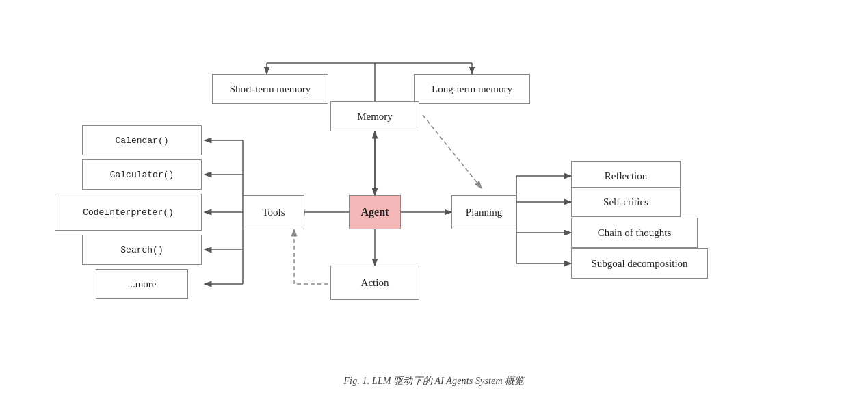 The image size is (868, 399). I want to click on agent-box: Agent, so click(375, 212).